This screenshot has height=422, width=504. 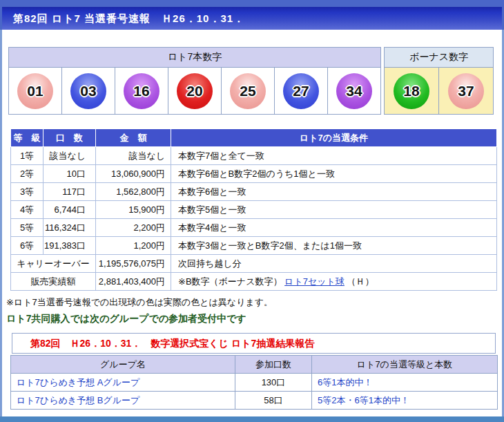 I want to click on lotto-ball-cell: 20, so click(x=195, y=91).